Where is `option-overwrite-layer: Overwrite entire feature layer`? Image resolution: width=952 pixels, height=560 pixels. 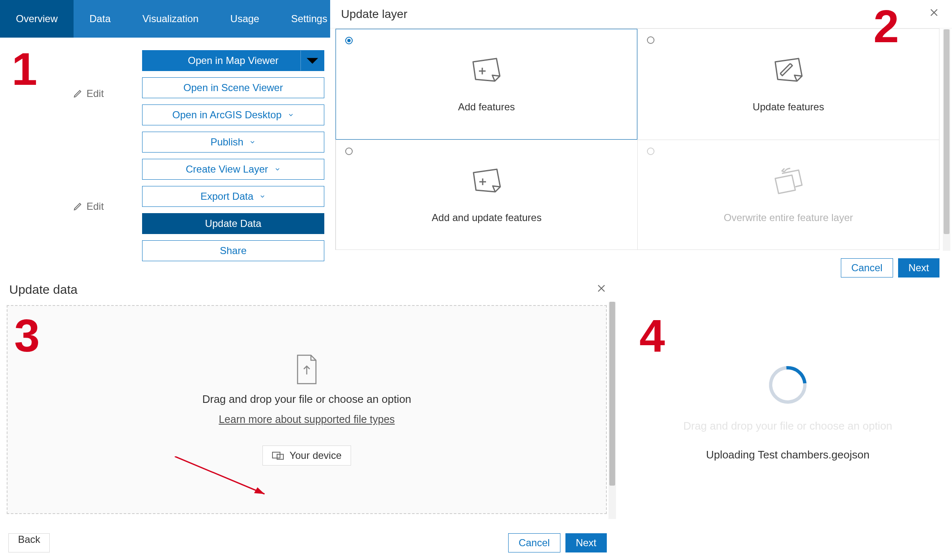 option-overwrite-layer: Overwrite entire feature layer is located at coordinates (788, 195).